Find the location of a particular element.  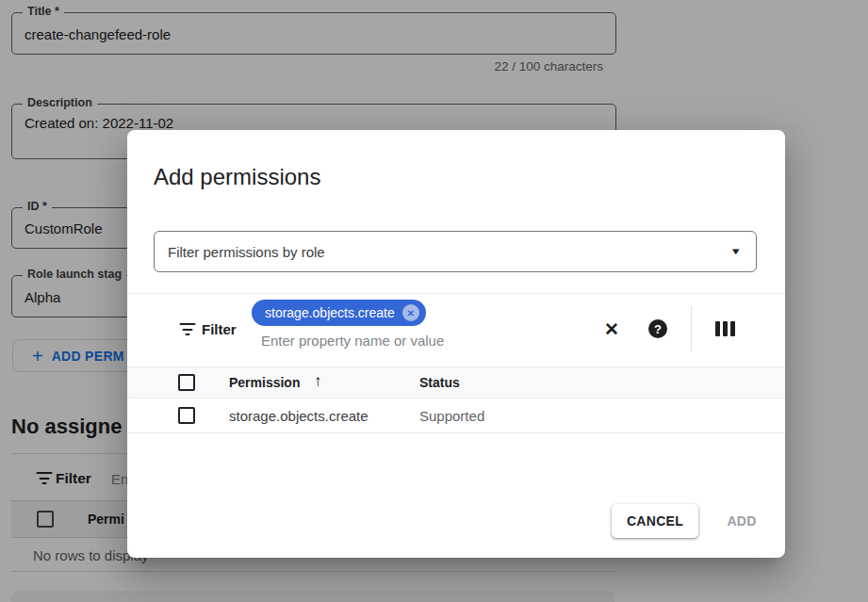

dialog-filter-label: Filter is located at coordinates (219, 330).